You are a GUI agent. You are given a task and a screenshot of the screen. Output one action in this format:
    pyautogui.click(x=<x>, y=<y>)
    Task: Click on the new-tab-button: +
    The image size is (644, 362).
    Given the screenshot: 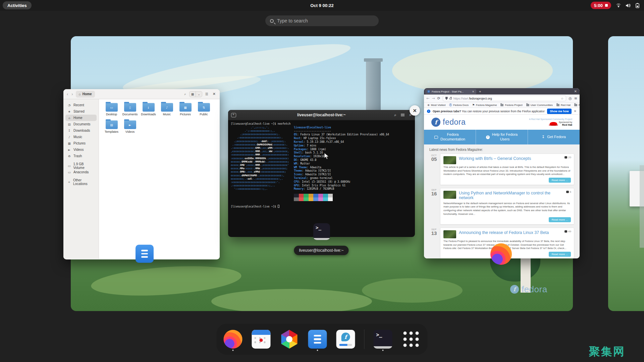 What is the action you would take?
    pyautogui.click(x=480, y=92)
    